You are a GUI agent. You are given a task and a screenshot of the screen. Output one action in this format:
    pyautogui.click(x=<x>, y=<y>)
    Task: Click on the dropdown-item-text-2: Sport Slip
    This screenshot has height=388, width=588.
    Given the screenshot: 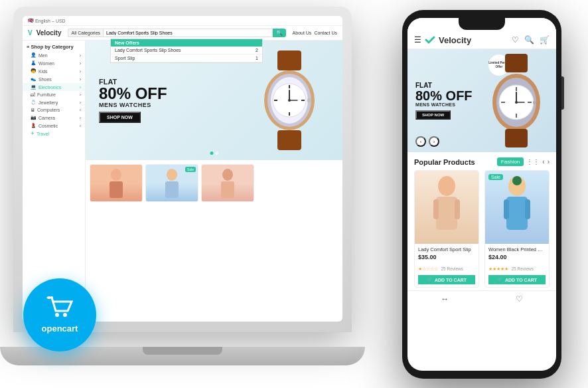 What is the action you would take?
    pyautogui.click(x=125, y=58)
    